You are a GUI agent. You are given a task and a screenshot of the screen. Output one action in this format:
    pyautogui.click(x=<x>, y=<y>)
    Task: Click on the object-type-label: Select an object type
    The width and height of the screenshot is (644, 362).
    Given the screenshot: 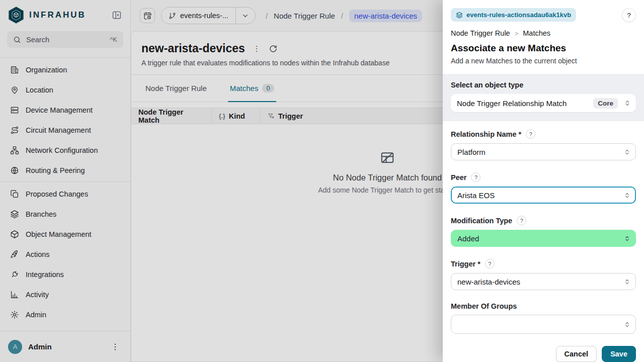 What is the action you would take?
    pyautogui.click(x=543, y=85)
    